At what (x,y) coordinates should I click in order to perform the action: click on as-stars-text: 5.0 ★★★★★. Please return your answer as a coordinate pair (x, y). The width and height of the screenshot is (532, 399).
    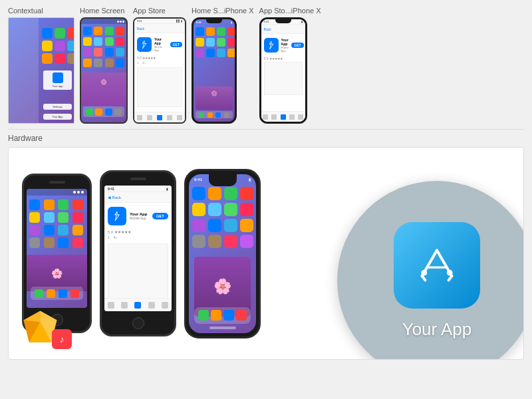
    Looking at the image, I should click on (146, 58).